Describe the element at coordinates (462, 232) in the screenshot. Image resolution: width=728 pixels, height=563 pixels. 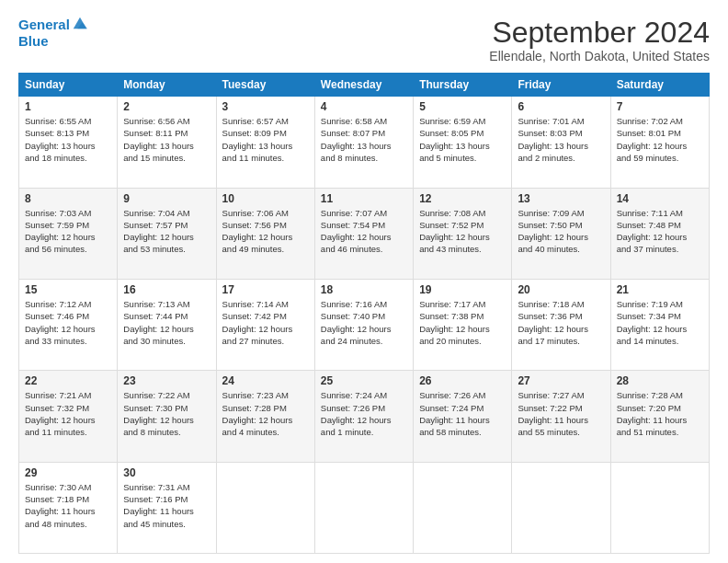
I see `day-info: Sunrise: 7:08 AM Sunset: 7:52 PM Dayligh…` at that location.